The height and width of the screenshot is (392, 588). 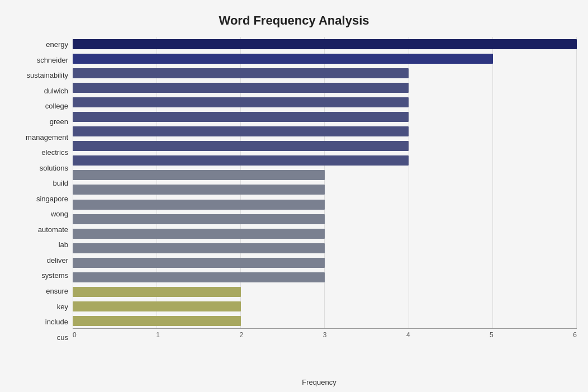 What do you see at coordinates (40, 322) in the screenshot?
I see `y-label: include` at bounding box center [40, 322].